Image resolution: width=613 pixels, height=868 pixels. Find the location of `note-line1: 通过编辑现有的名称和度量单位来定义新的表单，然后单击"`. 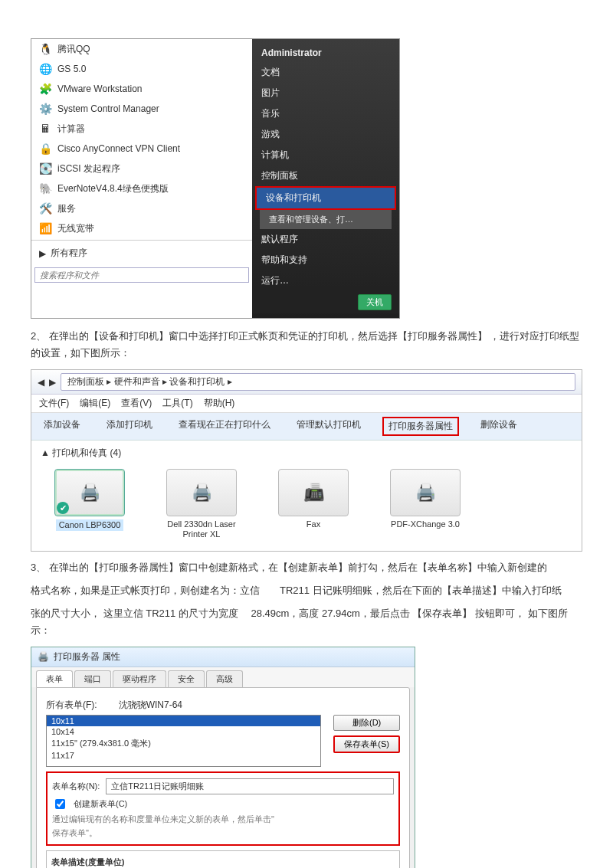

note-line1: 通过编辑现有的名称和度量单位来定义新的表单，然后单击" is located at coordinates (163, 820).